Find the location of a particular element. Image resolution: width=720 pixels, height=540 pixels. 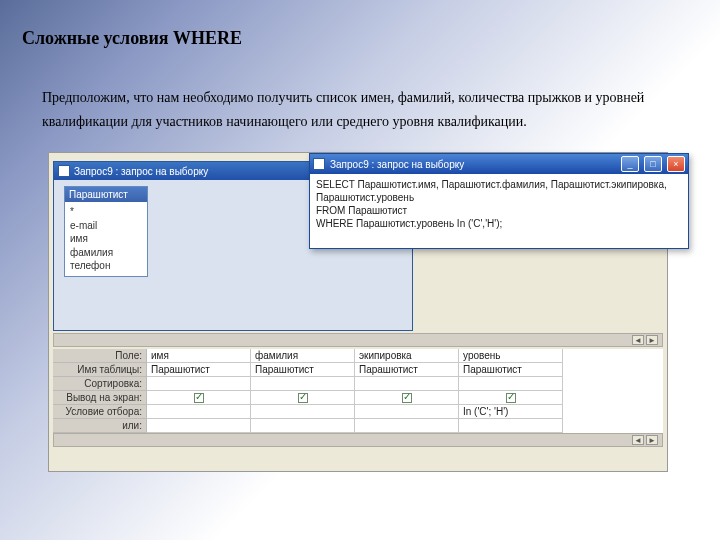

qbe-grid: Поле: имя фамилия экипировка уровень Имя… is located at coordinates (358, 391).